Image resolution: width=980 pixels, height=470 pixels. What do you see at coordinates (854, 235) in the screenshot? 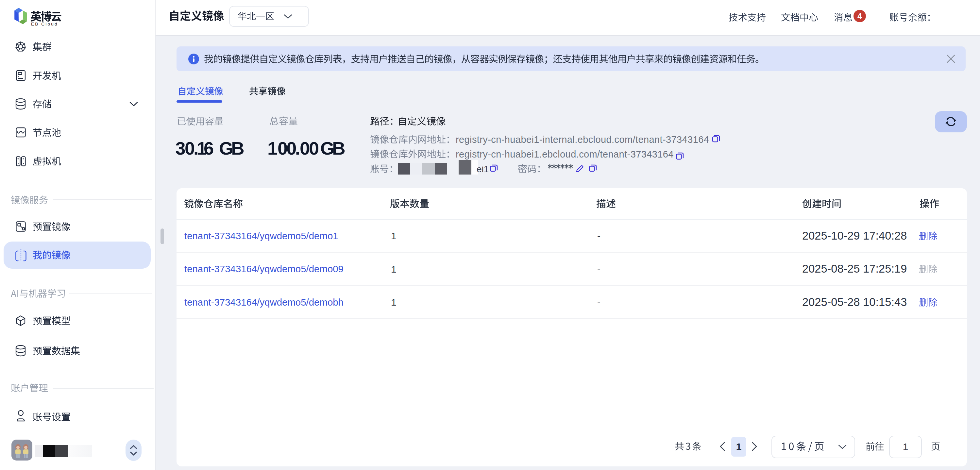
I see `svg-text: 2025-10-29 17:40:28` at bounding box center [854, 235].